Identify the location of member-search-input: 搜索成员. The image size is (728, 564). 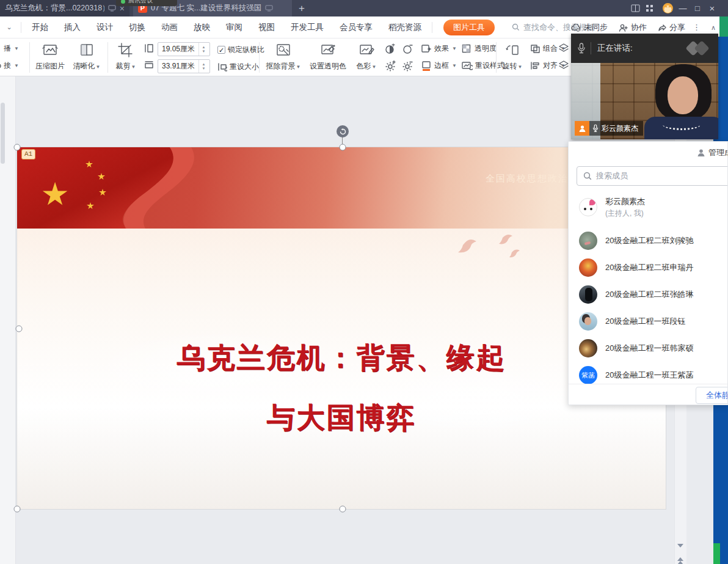
(652, 176).